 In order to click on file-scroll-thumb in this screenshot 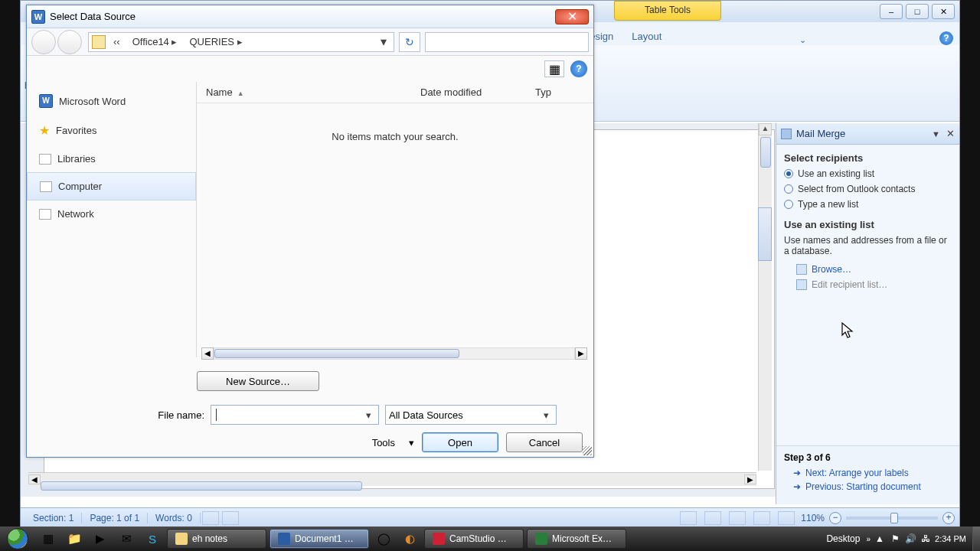, I will do `click(337, 354)`.